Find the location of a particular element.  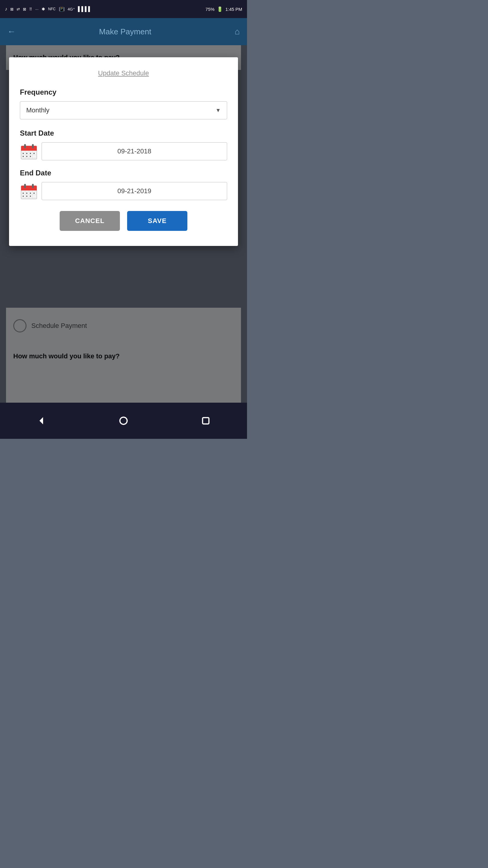

outlook2-icon: ⊠ is located at coordinates (25, 9).